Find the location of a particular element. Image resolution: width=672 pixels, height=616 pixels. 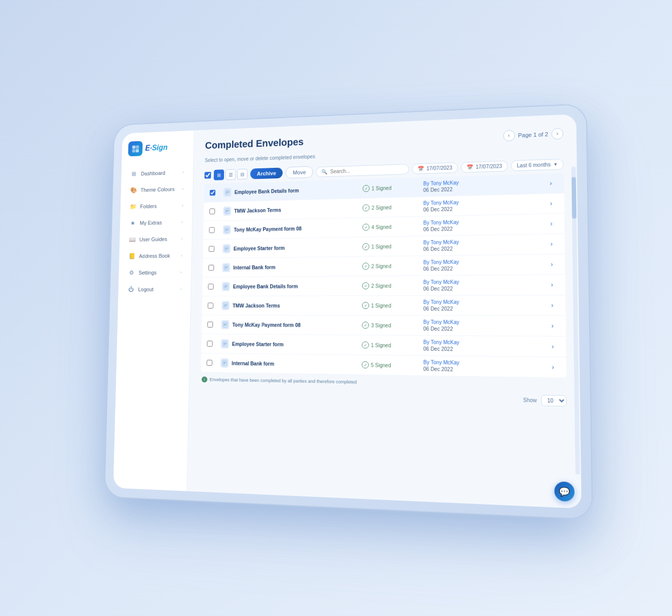

table-row: Internal Bank form ✓ 2 Signed By Tony Mc… is located at coordinates (384, 266).